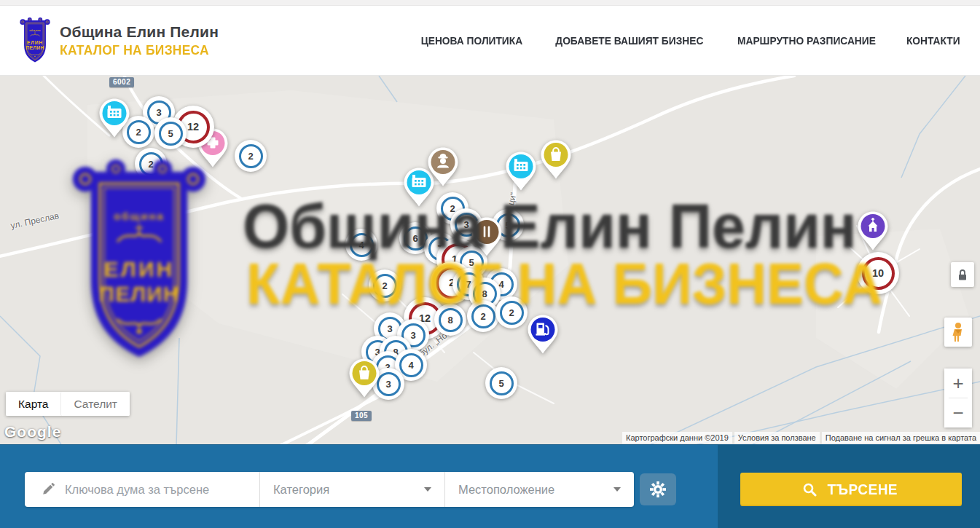 Image resolution: width=980 pixels, height=528 pixels. What do you see at coordinates (862, 489) in the screenshot?
I see `search-button-label: ТЪРСЕНЕ` at bounding box center [862, 489].